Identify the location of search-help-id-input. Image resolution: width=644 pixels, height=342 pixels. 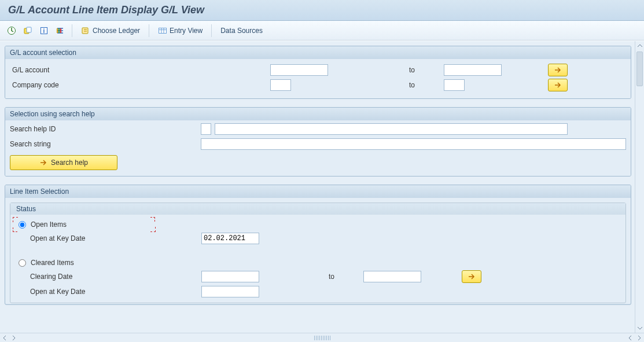
(391, 129).